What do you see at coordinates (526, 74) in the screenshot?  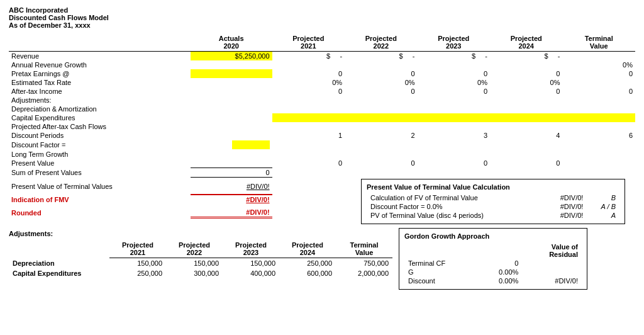 I see `pretax-p4: 0` at bounding box center [526, 74].